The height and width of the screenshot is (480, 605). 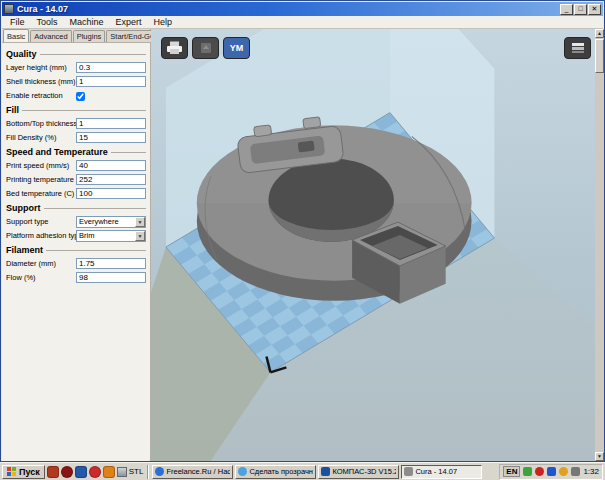 What do you see at coordinates (18, 22) in the screenshot?
I see `menu-file: File` at bounding box center [18, 22].